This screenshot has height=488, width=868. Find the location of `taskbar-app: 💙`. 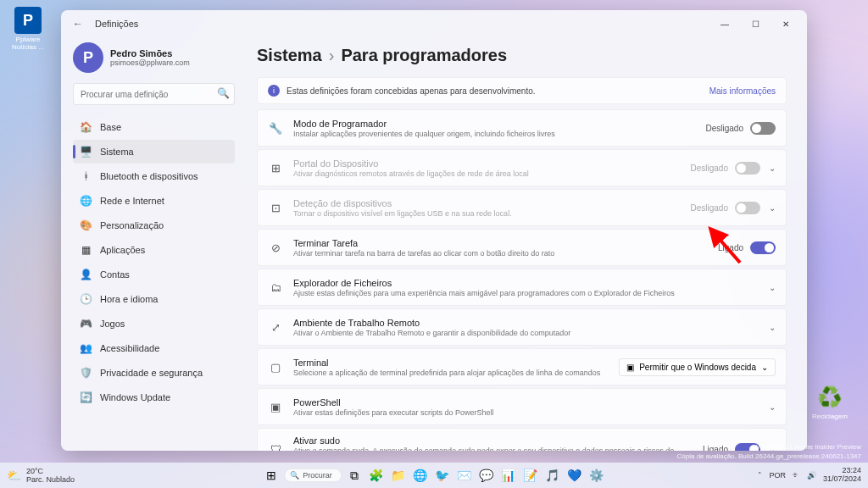

taskbar-app: 💙 is located at coordinates (575, 475).